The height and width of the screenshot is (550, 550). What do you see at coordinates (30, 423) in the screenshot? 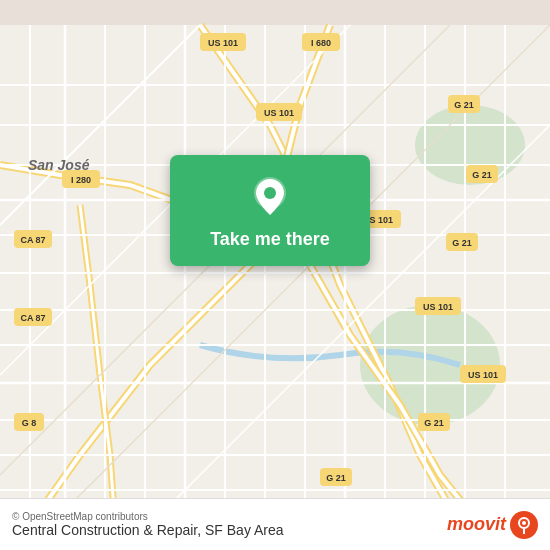
I see `svg-text: G 8` at bounding box center [30, 423].